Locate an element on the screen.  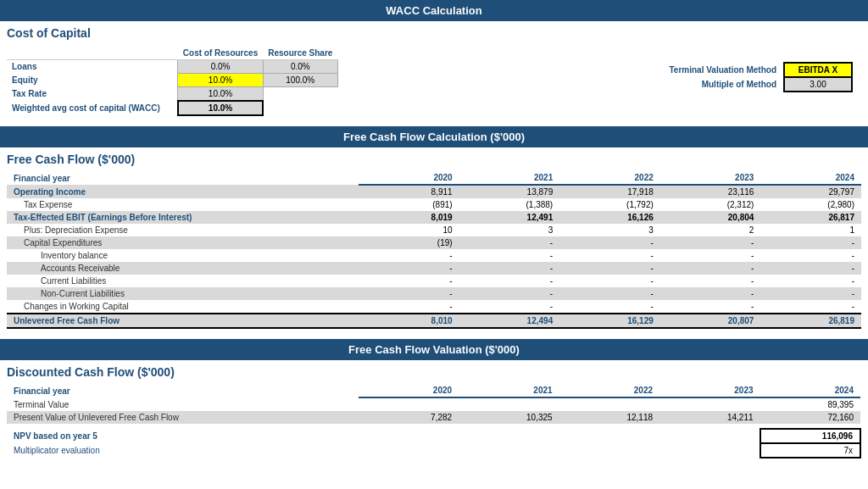
accounts-receivable-label: Accounts Receivable is located at coordinates (183, 268).